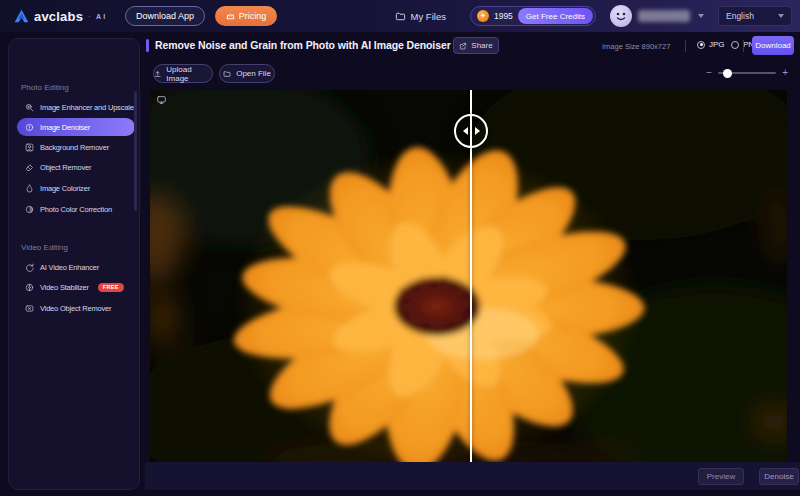 Image resolution: width=800 pixels, height=496 pixels. Describe the element at coordinates (711, 44) in the screenshot. I see `format-radio-jpg: JPG` at that location.